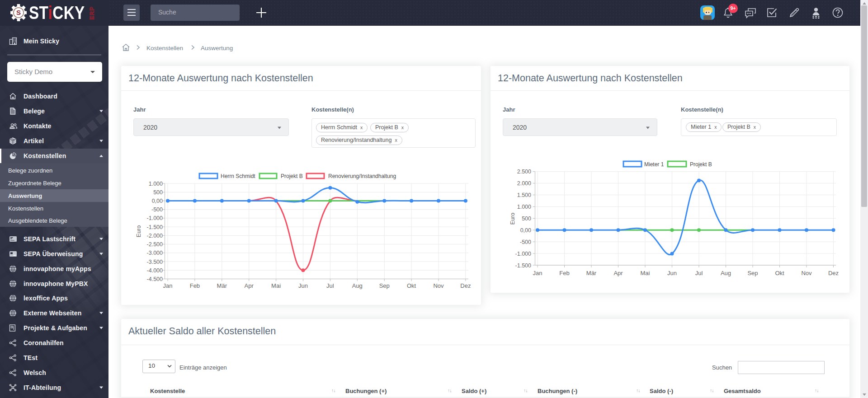 The width and height of the screenshot is (868, 398). I want to click on svg-text: -2.000, so click(155, 236).